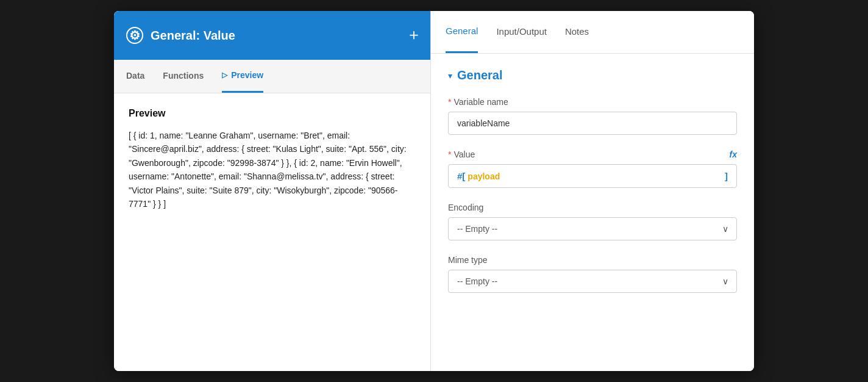  Describe the element at coordinates (592, 176) in the screenshot. I see `value-input-box: #[ payload ]` at that location.